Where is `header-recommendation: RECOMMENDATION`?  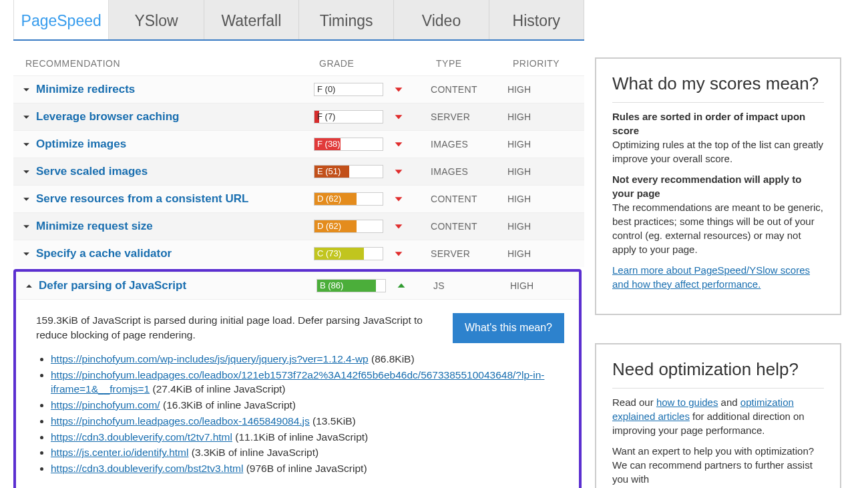 header-recommendation: RECOMMENDATION is located at coordinates (172, 63).